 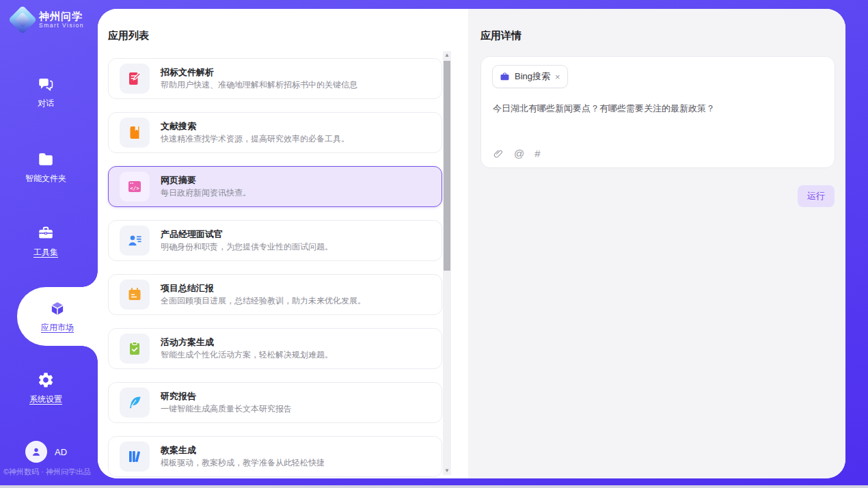 I want to click on folder-icon, so click(x=46, y=159).